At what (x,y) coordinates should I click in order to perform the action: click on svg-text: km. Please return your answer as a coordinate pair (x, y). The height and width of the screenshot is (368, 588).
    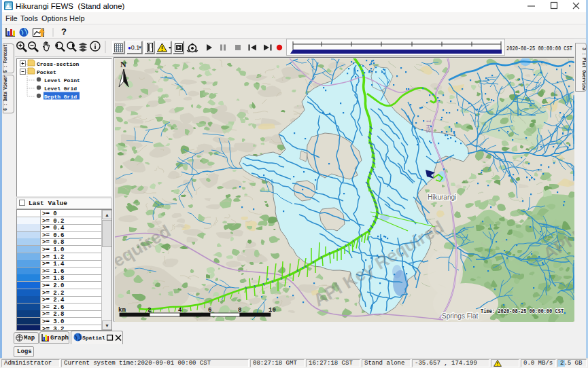
    Looking at the image, I should click on (122, 310).